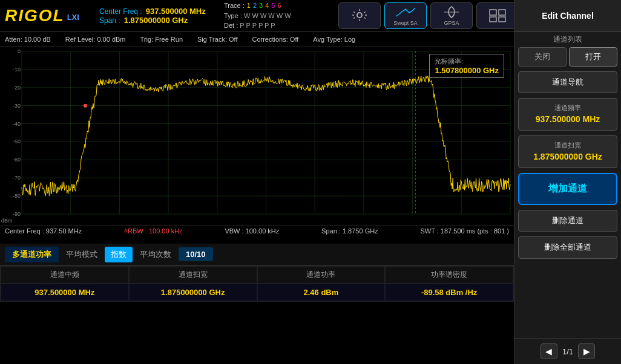  I want to click on table-cell-0-2: 2.46 dBm, so click(321, 293).